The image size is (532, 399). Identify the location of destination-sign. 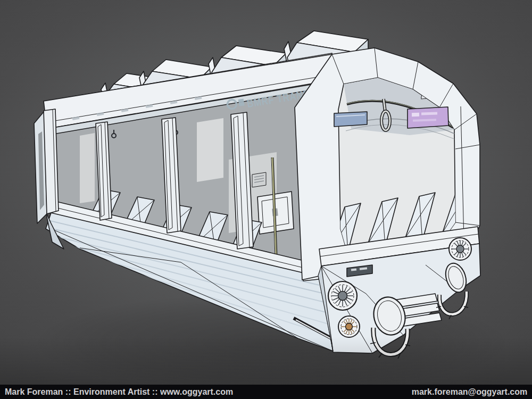
(351, 119).